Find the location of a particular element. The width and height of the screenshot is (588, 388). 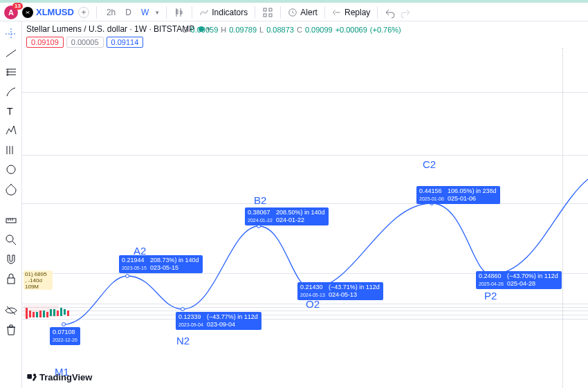

price-candles is located at coordinates (48, 317).